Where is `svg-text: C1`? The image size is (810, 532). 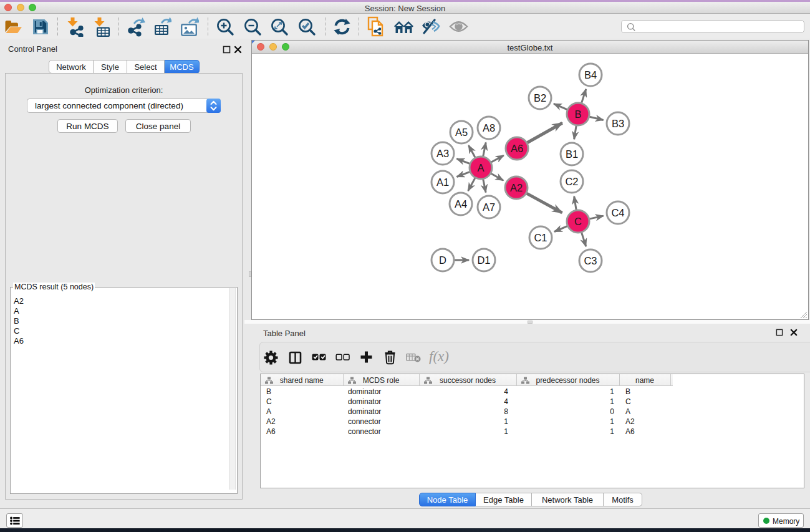 svg-text: C1 is located at coordinates (540, 238).